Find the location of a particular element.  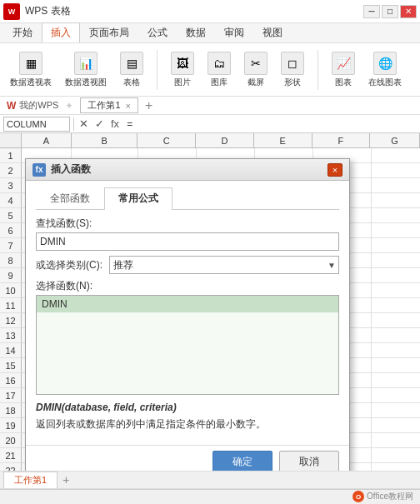

row-header-11: 11 is located at coordinates (11, 306).